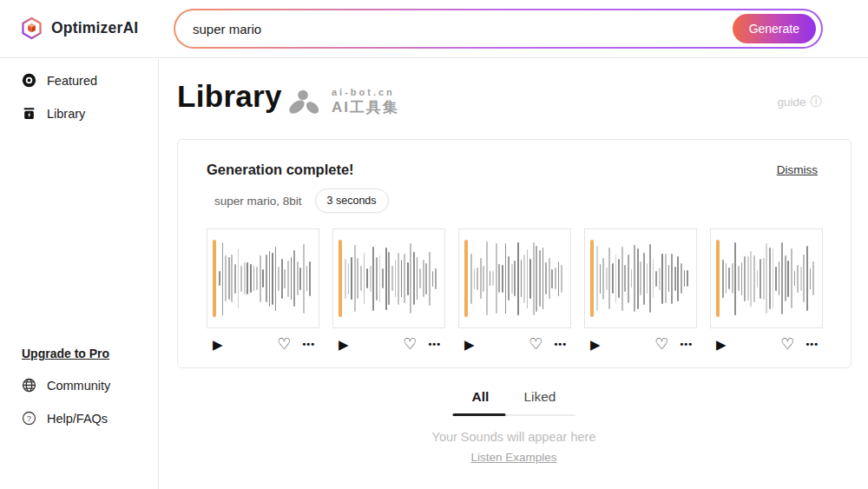 The width and height of the screenshot is (868, 489). What do you see at coordinates (481, 401) in the screenshot?
I see `tab-all: All` at bounding box center [481, 401].